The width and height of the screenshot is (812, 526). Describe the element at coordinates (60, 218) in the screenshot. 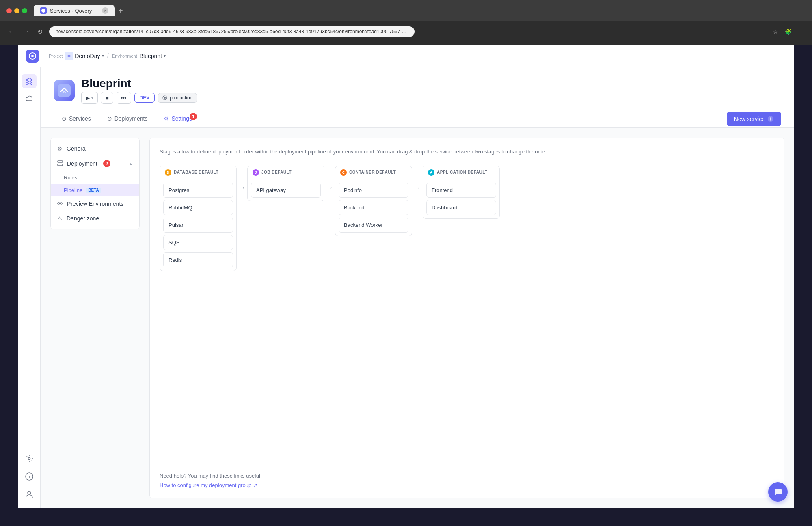

I see `warning-icon: ⚠` at that location.